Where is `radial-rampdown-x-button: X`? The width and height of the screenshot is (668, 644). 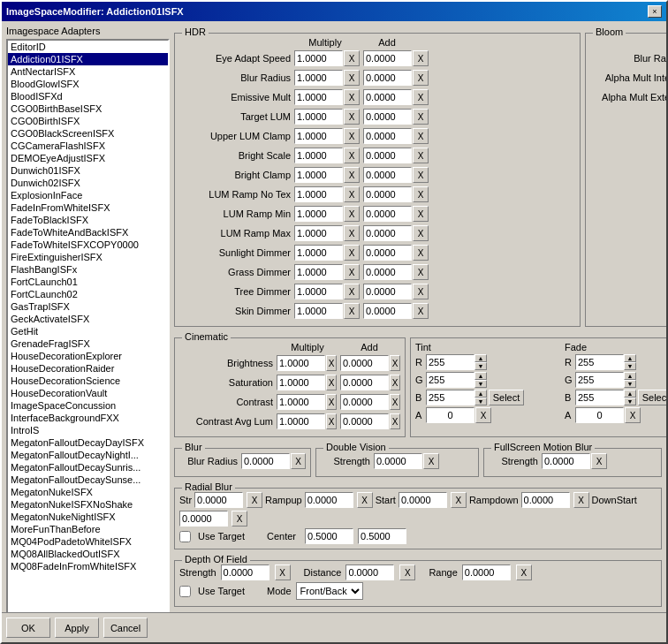
radial-rampdown-x-button: X is located at coordinates (581, 500).